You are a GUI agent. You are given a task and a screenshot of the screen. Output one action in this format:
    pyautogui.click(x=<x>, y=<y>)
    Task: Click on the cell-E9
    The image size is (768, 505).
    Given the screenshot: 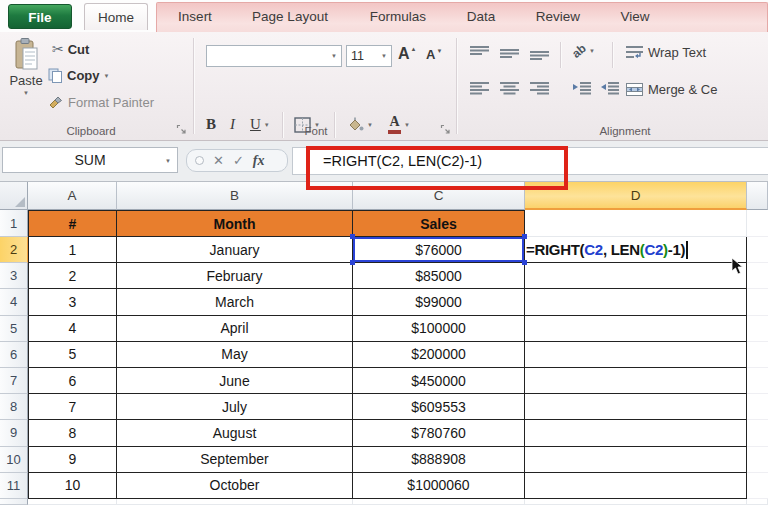 What is the action you would take?
    pyautogui.click(x=758, y=433)
    